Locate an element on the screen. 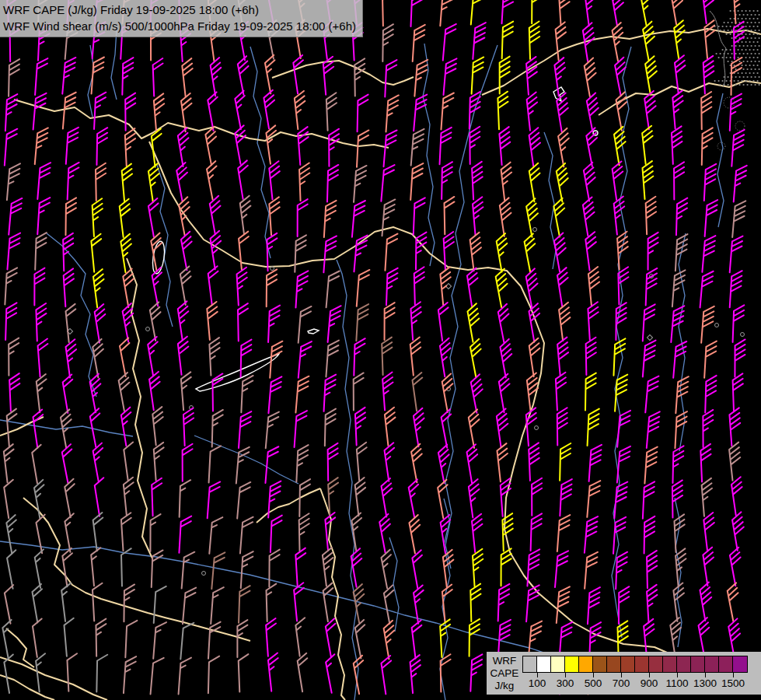  title-line-windshear: WRF Wind shear (m/s) 500/1000hPa Friday … is located at coordinates (180, 26).